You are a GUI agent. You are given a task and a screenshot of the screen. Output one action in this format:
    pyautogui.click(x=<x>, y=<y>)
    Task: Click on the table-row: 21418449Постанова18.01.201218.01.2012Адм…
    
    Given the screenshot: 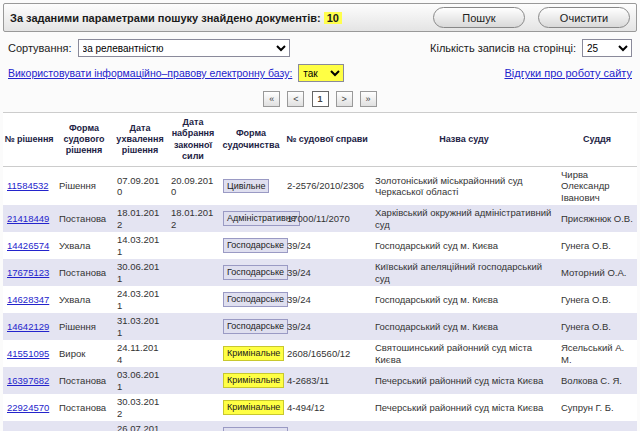 What is the action you would take?
    pyautogui.click(x=320, y=218)
    